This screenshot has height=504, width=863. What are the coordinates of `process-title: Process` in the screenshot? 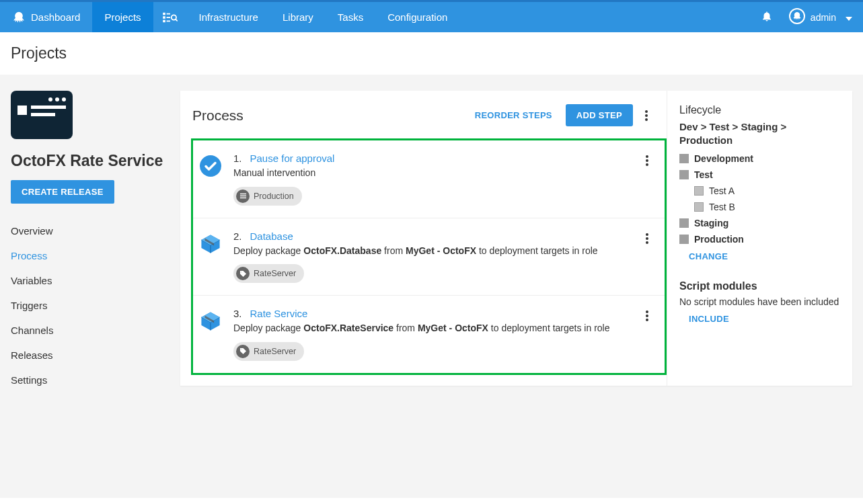 It's located at (329, 116).